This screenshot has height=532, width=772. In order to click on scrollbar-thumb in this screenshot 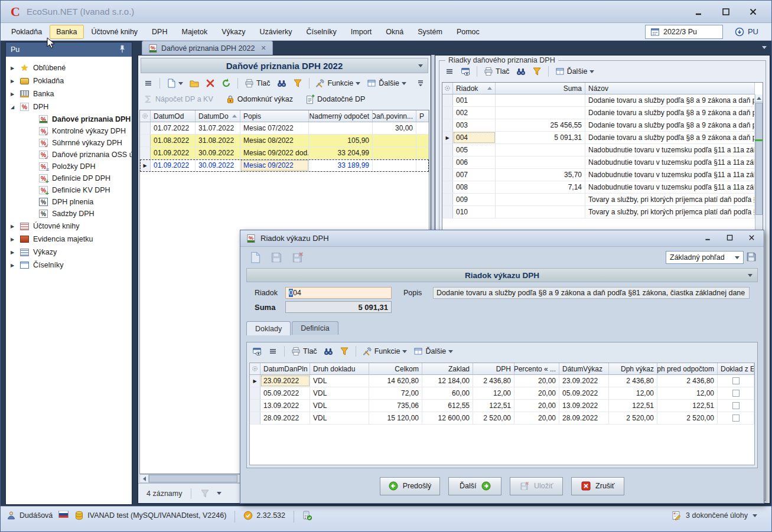, I will do `click(759, 159)`.